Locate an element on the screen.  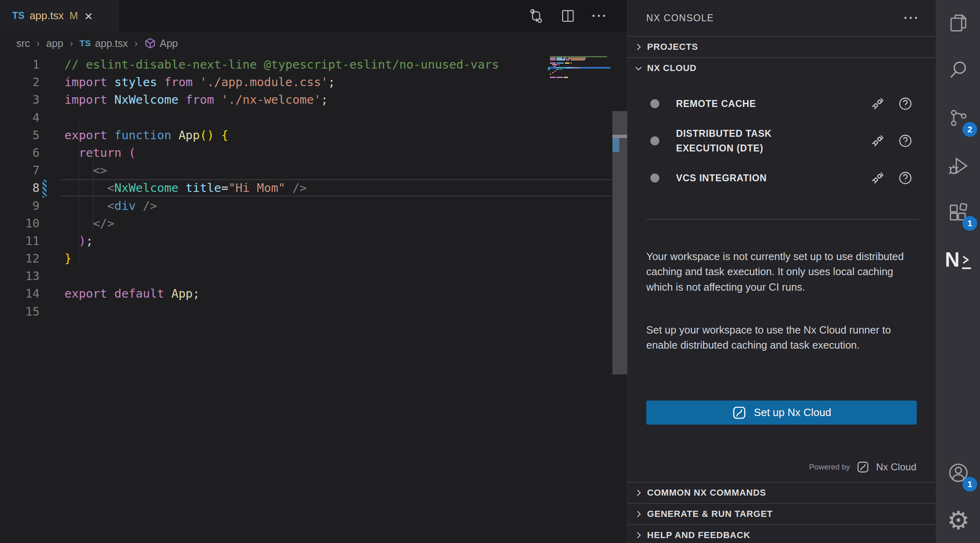
section-label: COMMON NX COMMANDS is located at coordinates (707, 493).